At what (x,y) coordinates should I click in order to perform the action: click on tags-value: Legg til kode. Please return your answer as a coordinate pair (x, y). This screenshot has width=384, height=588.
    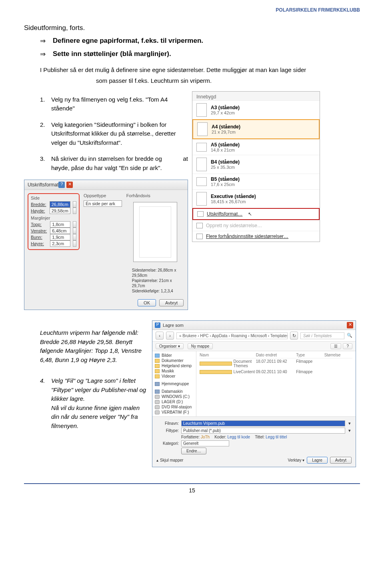
    Looking at the image, I should click on (238, 437).